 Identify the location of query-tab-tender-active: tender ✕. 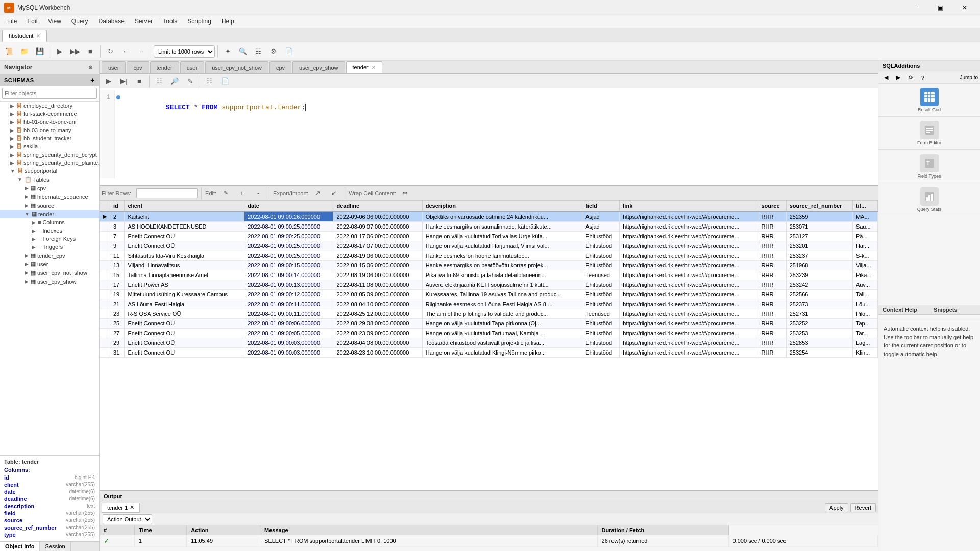
(364, 67).